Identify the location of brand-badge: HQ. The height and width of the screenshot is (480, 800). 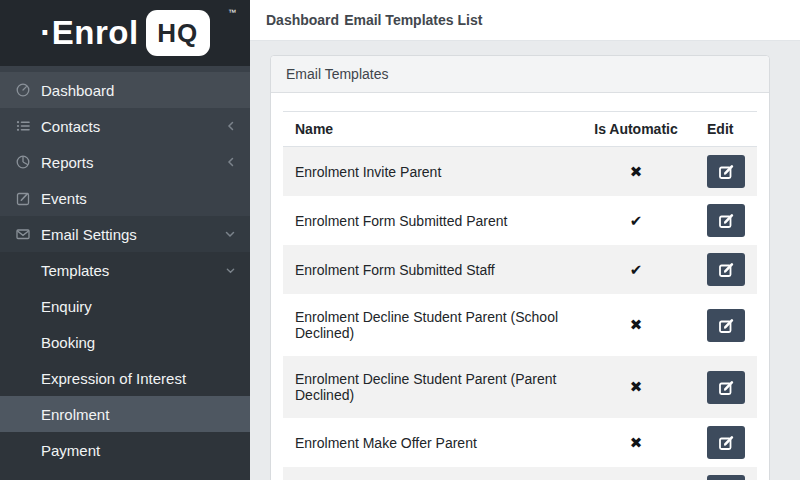
(178, 33).